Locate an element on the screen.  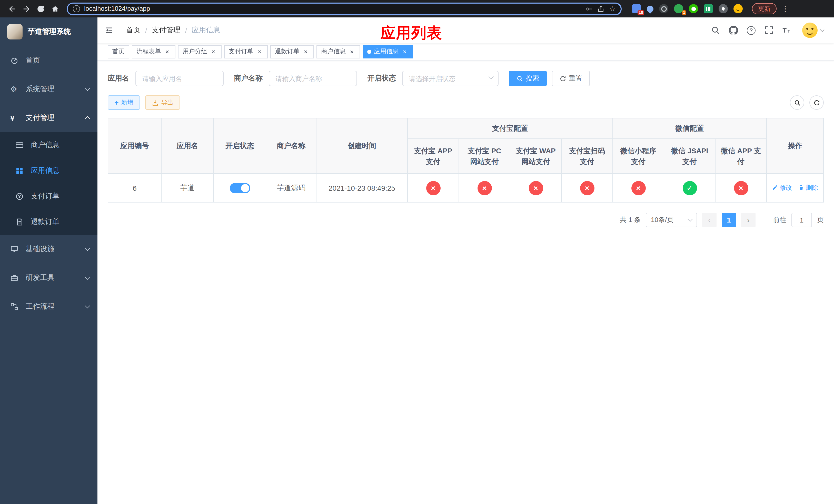
refresh-table-button is located at coordinates (816, 102).